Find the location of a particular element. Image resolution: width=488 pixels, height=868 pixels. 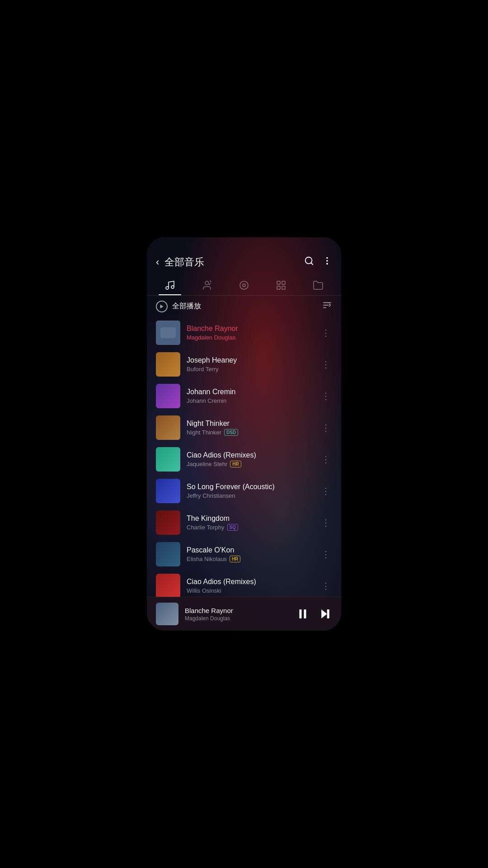

song-title: Night Thinker is located at coordinates (250, 424).